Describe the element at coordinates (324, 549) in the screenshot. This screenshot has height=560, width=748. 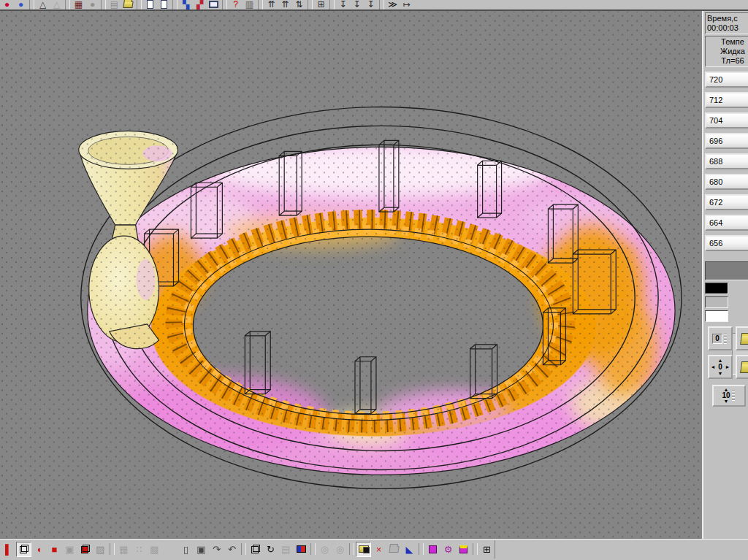
I see `circles-disabled-1-button: ◎` at that location.